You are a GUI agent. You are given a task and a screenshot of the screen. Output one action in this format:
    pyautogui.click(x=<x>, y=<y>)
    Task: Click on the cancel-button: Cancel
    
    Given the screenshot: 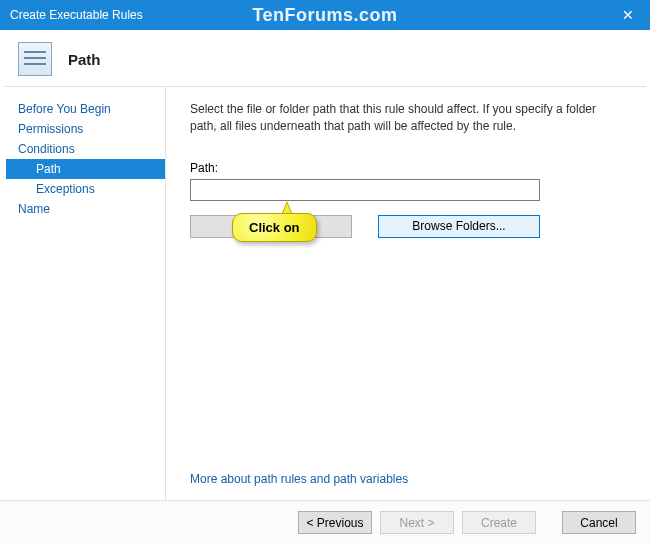 What is the action you would take?
    pyautogui.click(x=599, y=522)
    